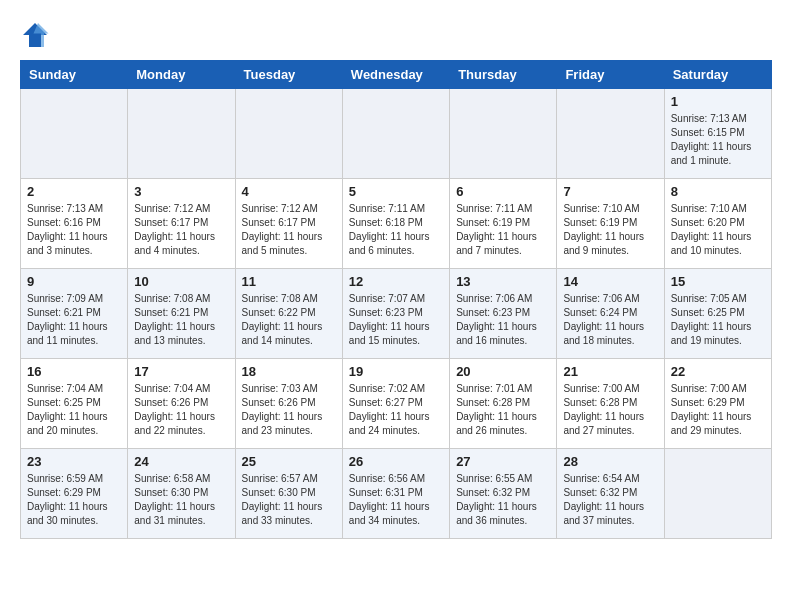  What do you see at coordinates (718, 404) in the screenshot?
I see `calendar-day-cell: 22Sunrise: 7:00 AM Sunset: 6:29 PM Dayli…` at bounding box center [718, 404].